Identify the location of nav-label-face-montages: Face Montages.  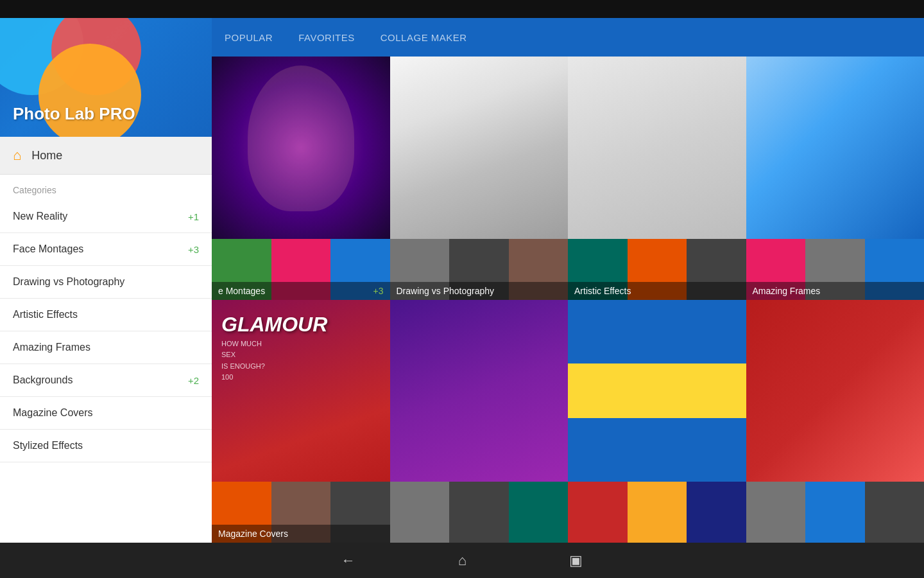
(48, 249).